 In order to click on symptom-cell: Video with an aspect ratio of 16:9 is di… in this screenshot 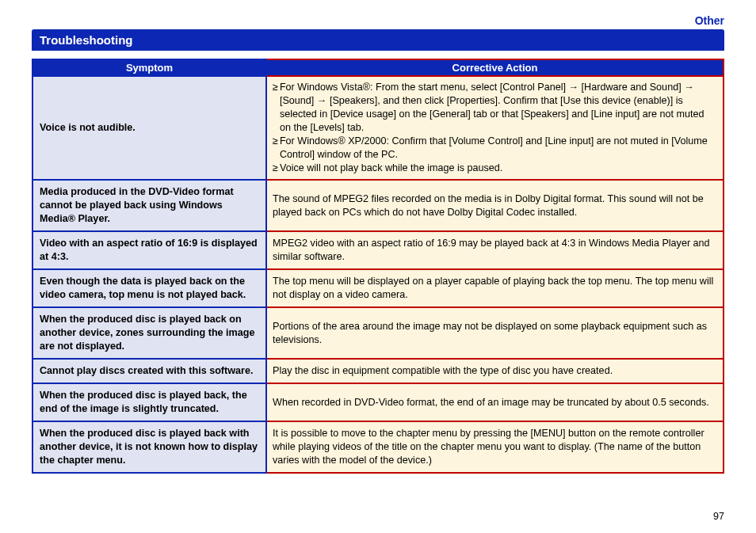, I will do `click(149, 250)`.